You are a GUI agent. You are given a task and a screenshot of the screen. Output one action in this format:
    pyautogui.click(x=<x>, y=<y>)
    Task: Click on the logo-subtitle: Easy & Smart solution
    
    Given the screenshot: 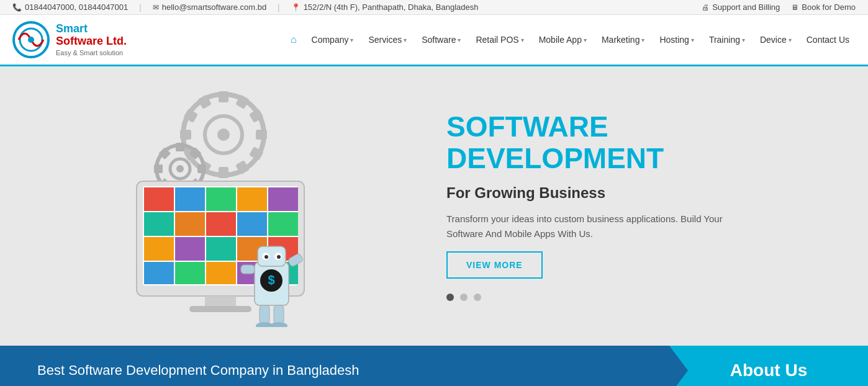 What is the action you would take?
    pyautogui.click(x=91, y=53)
    